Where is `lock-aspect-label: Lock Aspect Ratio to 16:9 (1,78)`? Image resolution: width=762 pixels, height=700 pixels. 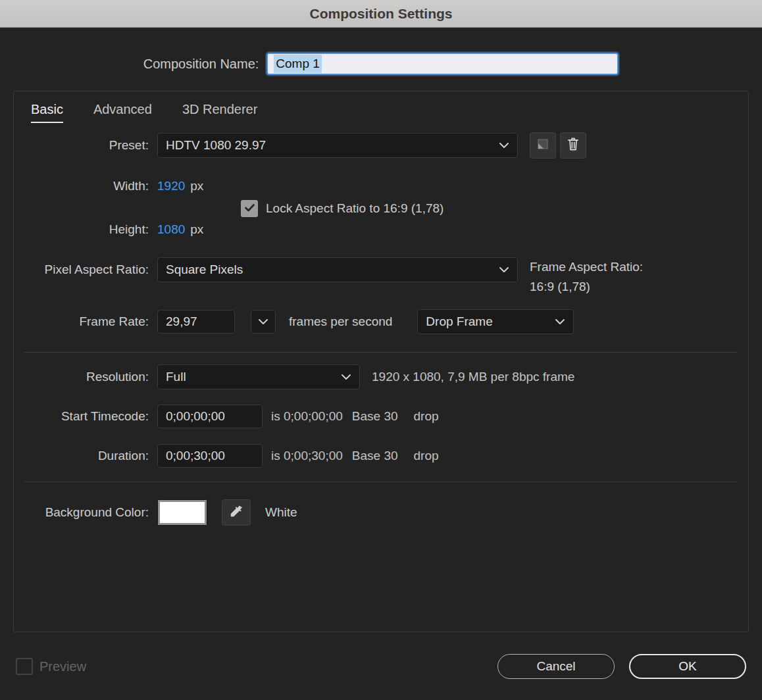 lock-aspect-label: Lock Aspect Ratio to 16:9 (1,78) is located at coordinates (355, 209).